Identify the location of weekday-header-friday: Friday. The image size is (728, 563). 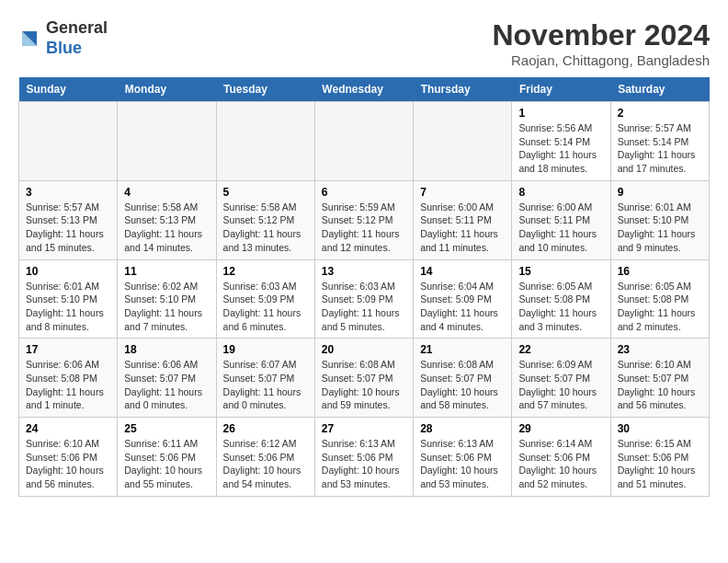
(561, 90).